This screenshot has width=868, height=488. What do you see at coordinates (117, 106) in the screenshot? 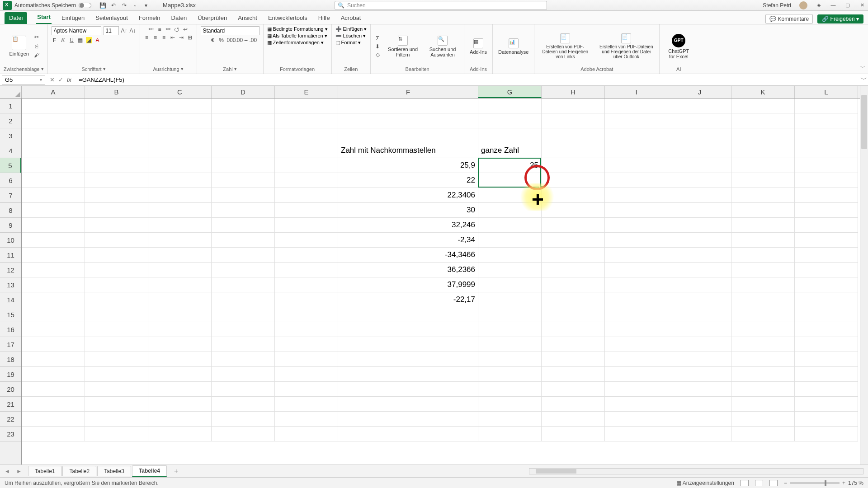
I see `cell-B1` at bounding box center [117, 106].